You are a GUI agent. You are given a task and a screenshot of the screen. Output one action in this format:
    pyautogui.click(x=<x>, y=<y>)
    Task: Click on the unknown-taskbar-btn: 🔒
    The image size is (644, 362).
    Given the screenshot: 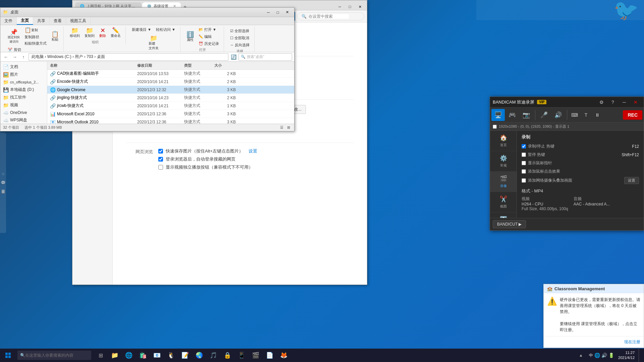 What is the action you would take?
    pyautogui.click(x=227, y=355)
    